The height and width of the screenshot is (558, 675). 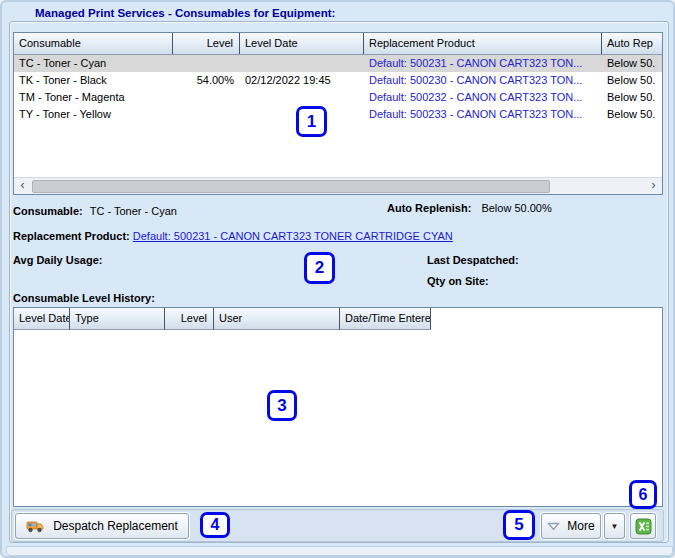 I want to click on auto-replenish-value: Below 50.00%, so click(x=516, y=208).